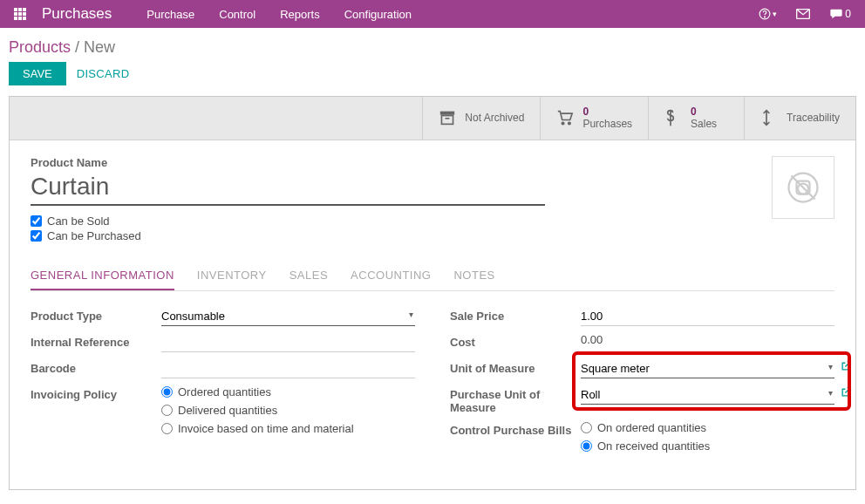 Image resolution: width=865 pixels, height=504 pixels. I want to click on stat-traceability: Traceability, so click(800, 119).